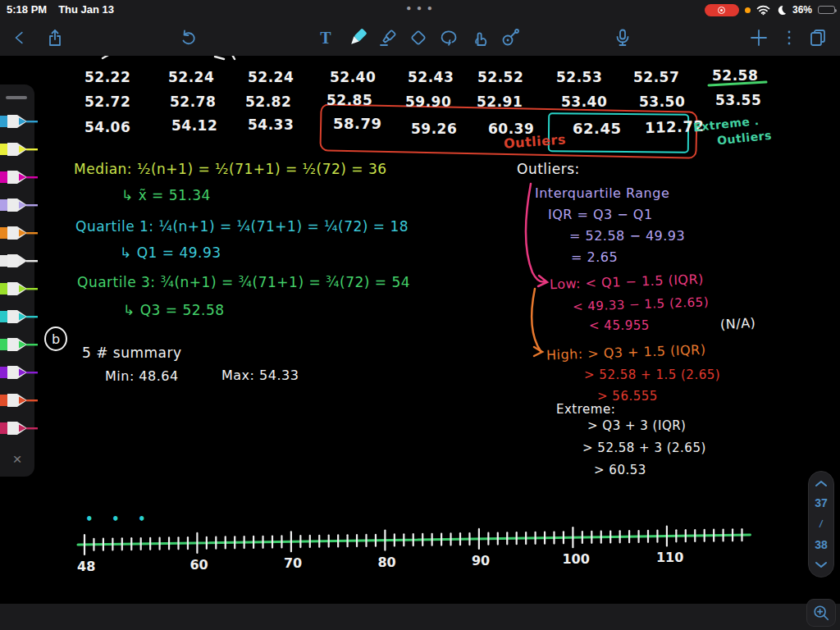  I want to click on ink-text: 52.58, so click(735, 75).